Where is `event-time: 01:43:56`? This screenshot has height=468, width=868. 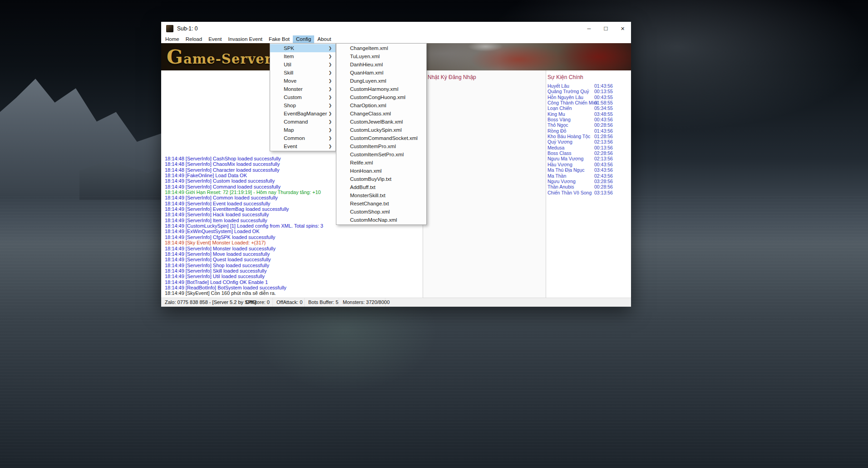 event-time: 01:43:56 is located at coordinates (604, 131).